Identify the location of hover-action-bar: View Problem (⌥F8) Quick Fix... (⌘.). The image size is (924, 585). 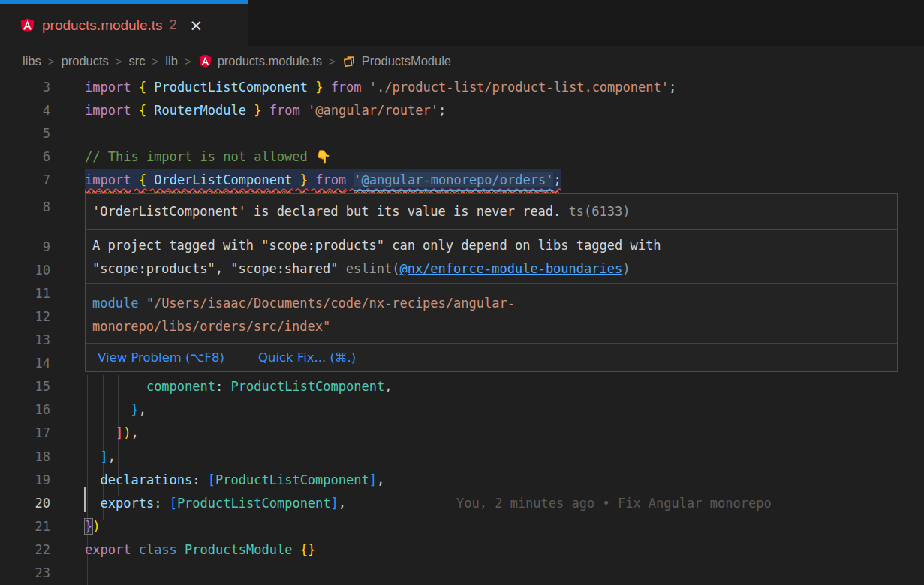
(491, 357).